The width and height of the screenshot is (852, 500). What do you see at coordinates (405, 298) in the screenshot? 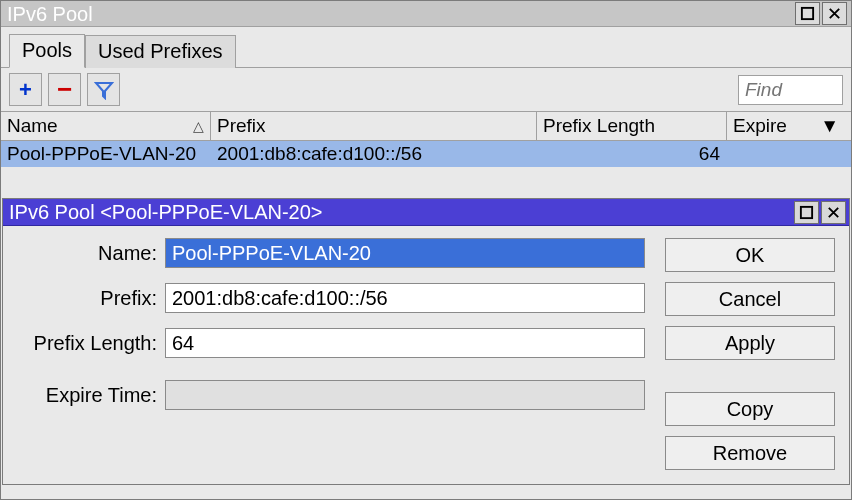
I see `prefix-field` at bounding box center [405, 298].